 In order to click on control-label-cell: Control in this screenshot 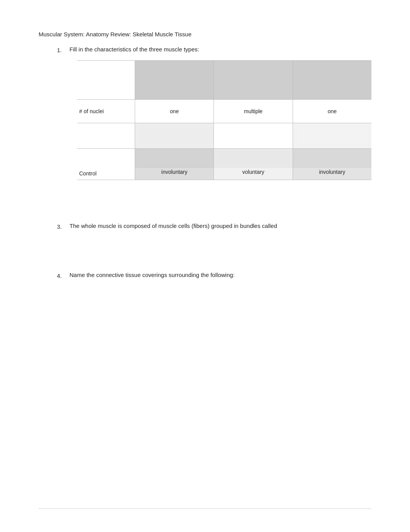, I will do `click(106, 164)`.